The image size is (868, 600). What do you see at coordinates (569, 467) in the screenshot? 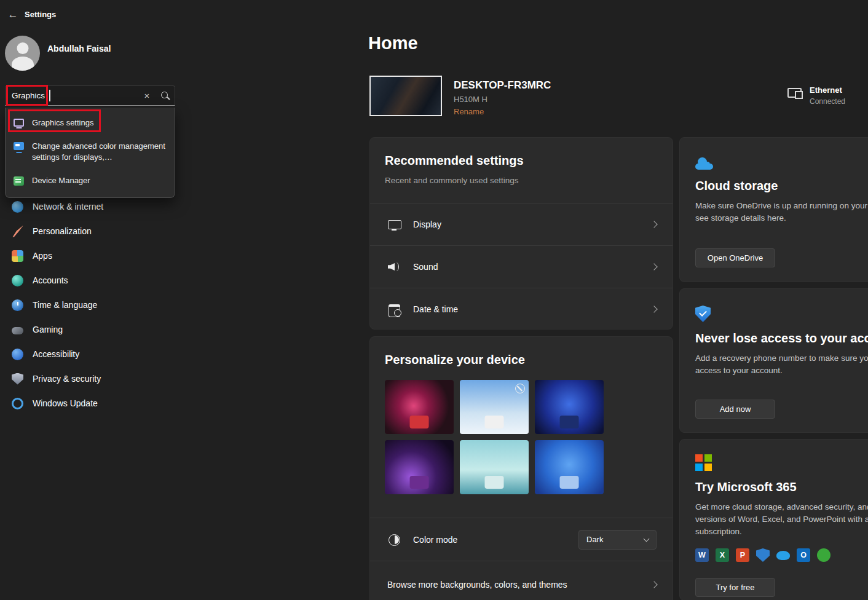
I see `theme-thumbnail-windows-light-theme` at bounding box center [569, 467].